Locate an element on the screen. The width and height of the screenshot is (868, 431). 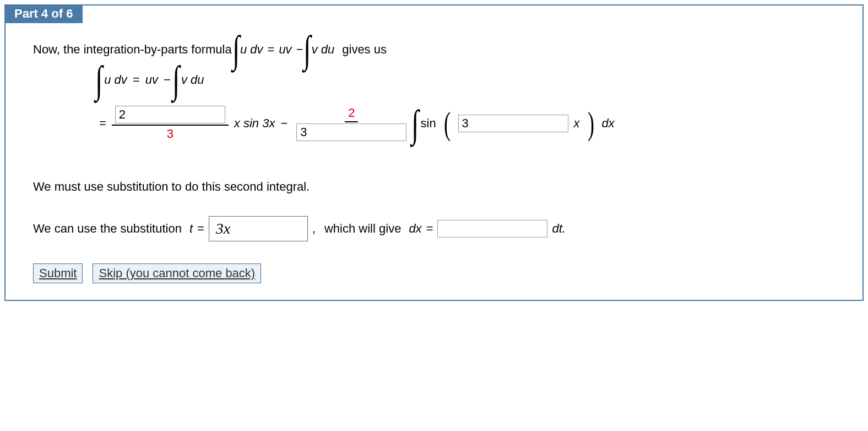
dx-var: dx is located at coordinates (415, 229).